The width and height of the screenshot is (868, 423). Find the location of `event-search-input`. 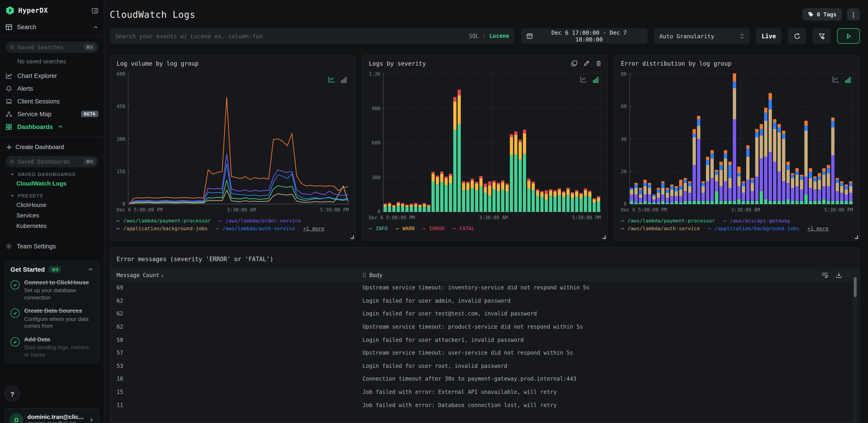

event-search-input is located at coordinates (290, 36).